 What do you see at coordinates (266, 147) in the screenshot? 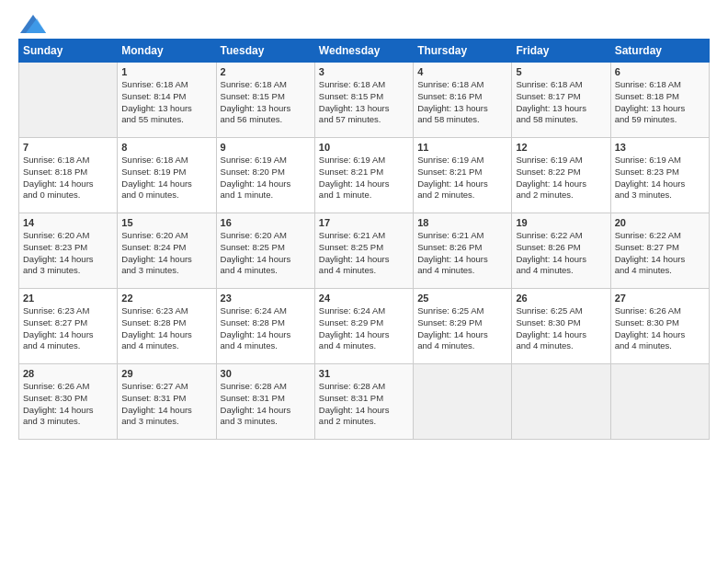
I see `day-number: 9` at bounding box center [266, 147].